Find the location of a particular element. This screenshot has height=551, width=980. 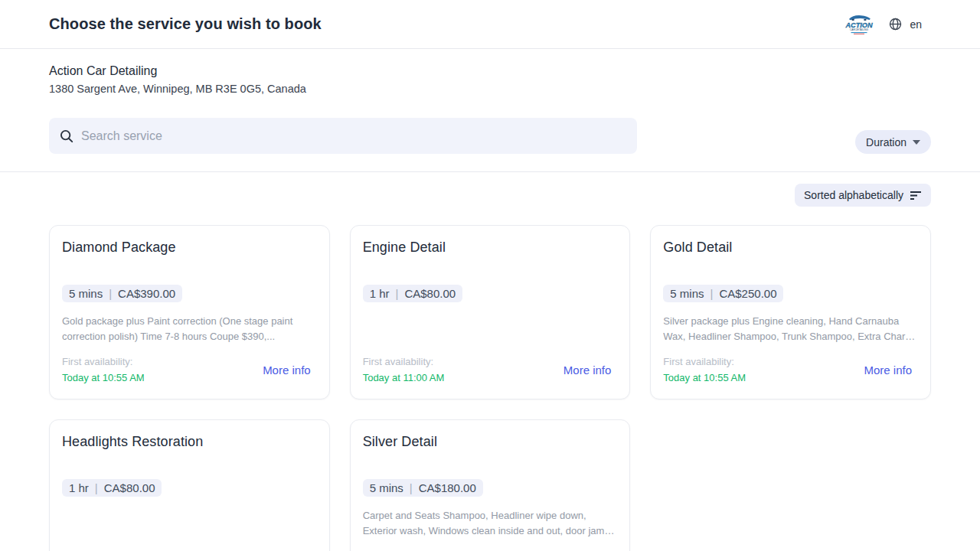

action-car-detailing-logo-icon: ACTION CAR DETAILING is located at coordinates (859, 24).